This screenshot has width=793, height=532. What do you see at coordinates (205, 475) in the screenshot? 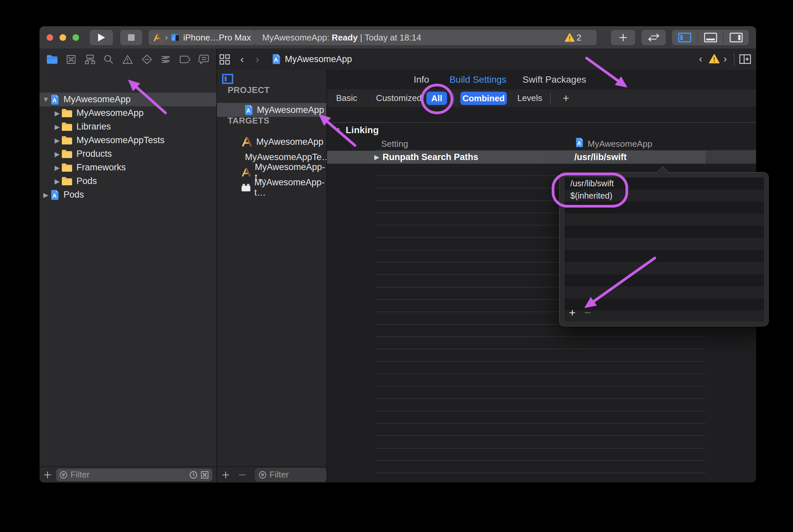
I see `x-box-icon` at bounding box center [205, 475].